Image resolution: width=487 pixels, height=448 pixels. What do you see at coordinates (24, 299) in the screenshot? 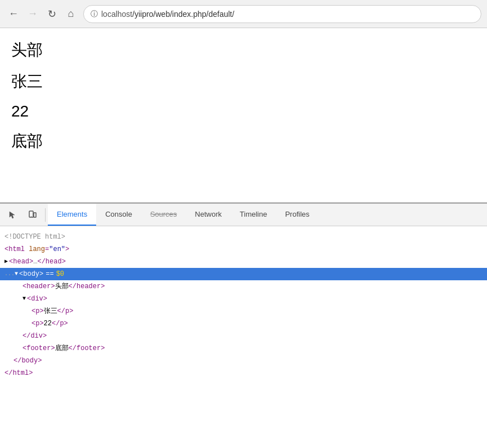
I see `triangle-div: ▼` at bounding box center [24, 299].